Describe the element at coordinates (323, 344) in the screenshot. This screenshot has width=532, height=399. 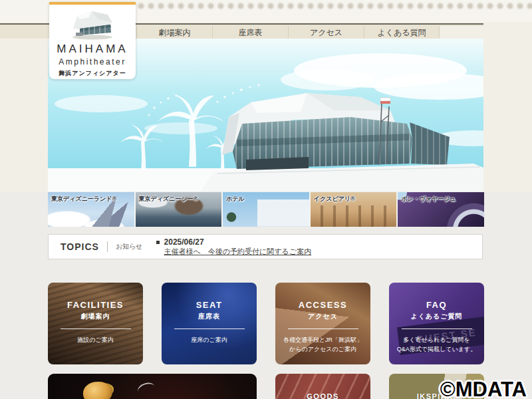
I see `card-access-desc: 各種交通手段とJR「舞浜駅」 からのアクセスのご案内` at that location.